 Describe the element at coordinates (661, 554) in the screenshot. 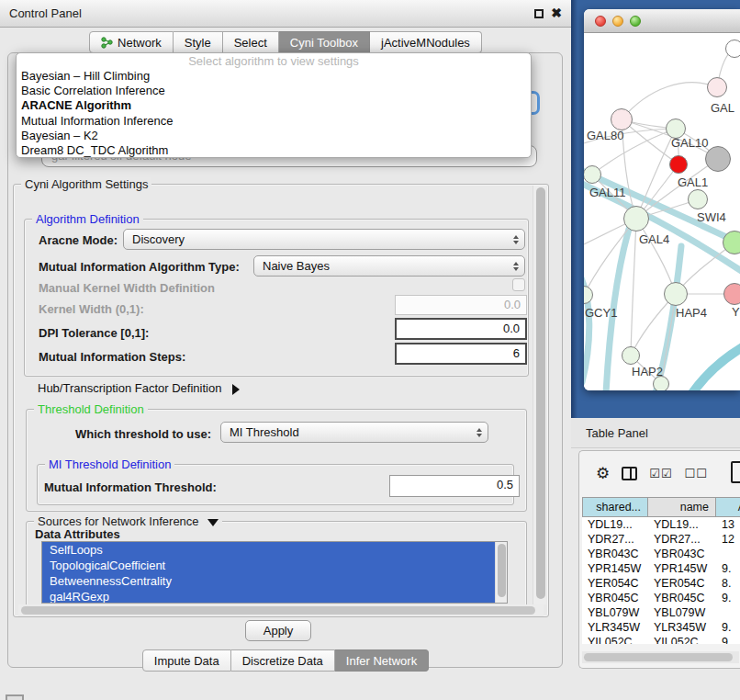

I see `table-row: YBR043C YBR043C` at that location.